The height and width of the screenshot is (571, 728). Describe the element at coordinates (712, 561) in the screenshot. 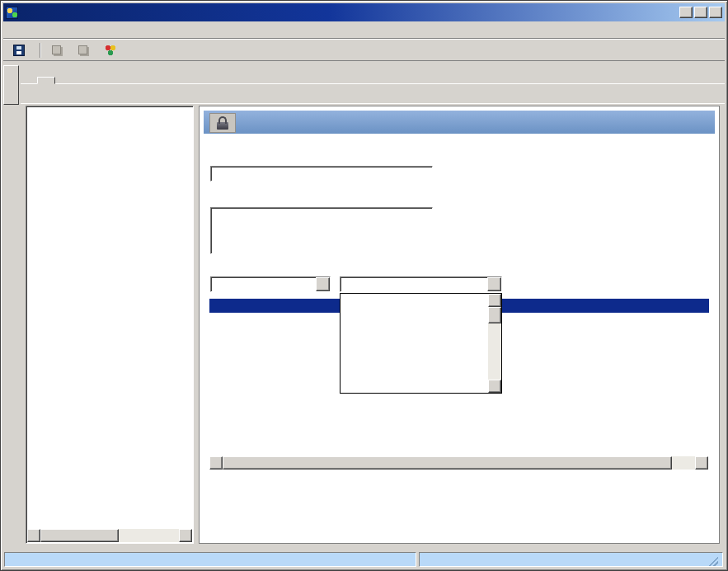

I see `resize-grip` at that location.